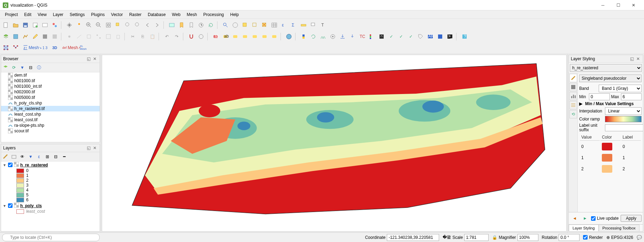  What do you see at coordinates (6, 48) in the screenshot?
I see `mesh-network-icon` at bounding box center [6, 48].